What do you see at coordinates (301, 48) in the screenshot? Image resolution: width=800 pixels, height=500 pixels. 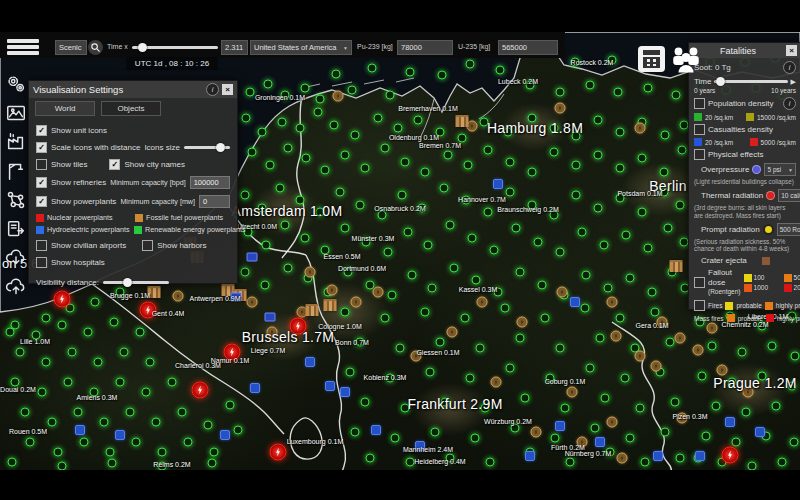 I see `country-select: United States of America` at bounding box center [301, 48].